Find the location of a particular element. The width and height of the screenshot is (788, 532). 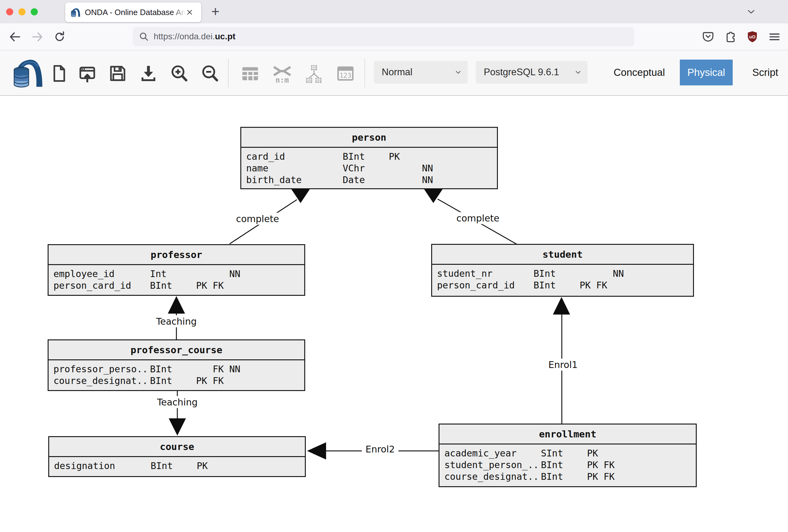

onda-logo is located at coordinates (27, 73).